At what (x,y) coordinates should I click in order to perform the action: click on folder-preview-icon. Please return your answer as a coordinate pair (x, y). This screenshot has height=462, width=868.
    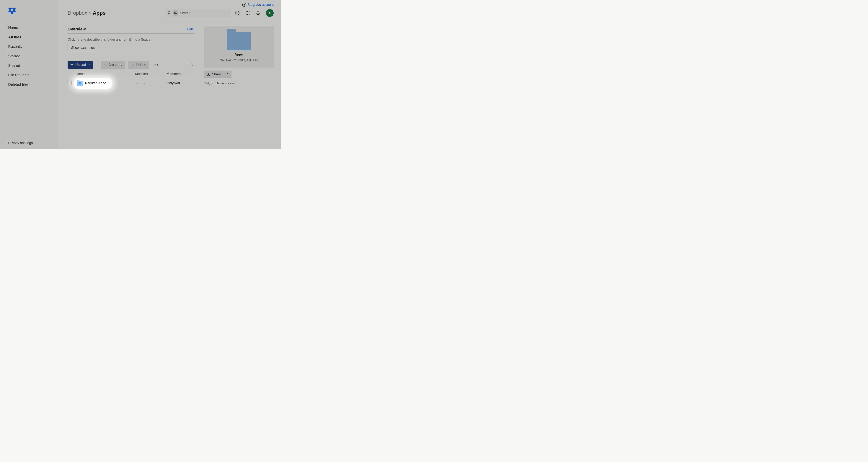
    Looking at the image, I should click on (239, 41).